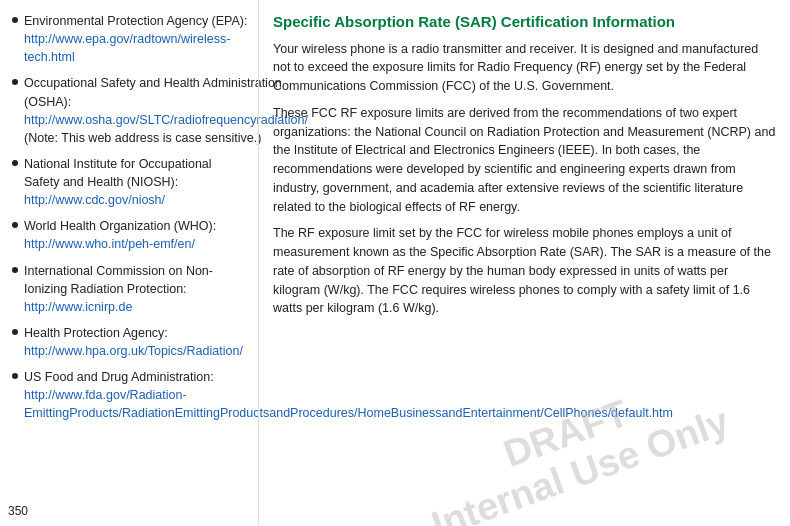  I want to click on bullet-content: World Health Organization (WHO):http://w…, so click(136, 235).